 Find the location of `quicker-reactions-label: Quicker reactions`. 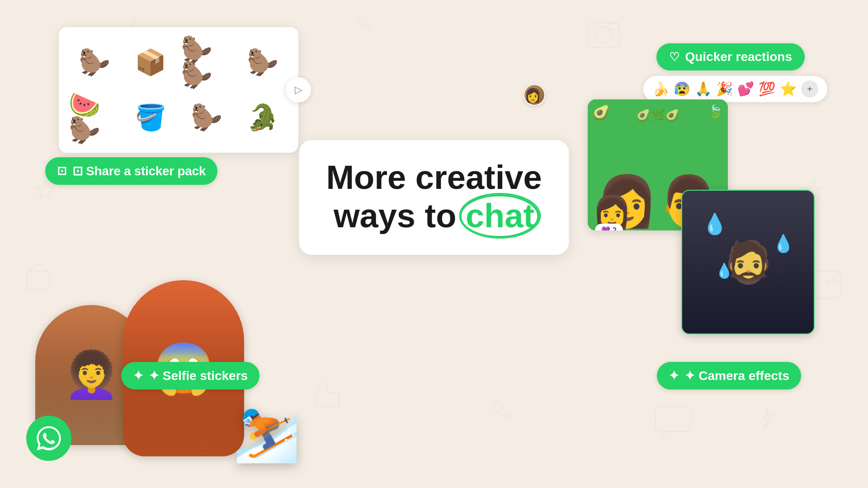

quicker-reactions-label: Quicker reactions is located at coordinates (739, 57).